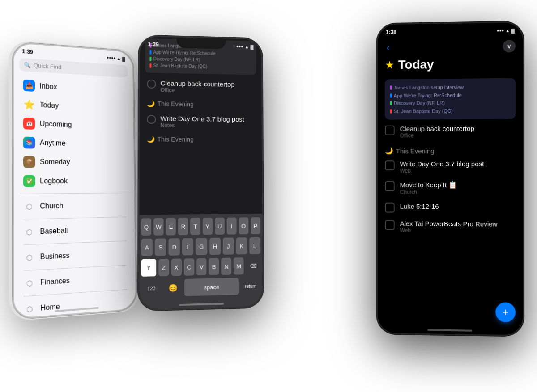 This screenshot has height=392, width=537. I want to click on wifi-icon-middle: ▲, so click(247, 46).